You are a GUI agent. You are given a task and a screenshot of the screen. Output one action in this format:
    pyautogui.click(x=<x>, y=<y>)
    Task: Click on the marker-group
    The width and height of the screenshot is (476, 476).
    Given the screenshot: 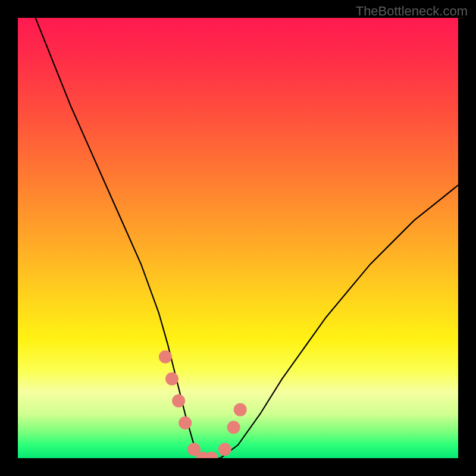 What is the action you would take?
    pyautogui.click(x=203, y=405)
    